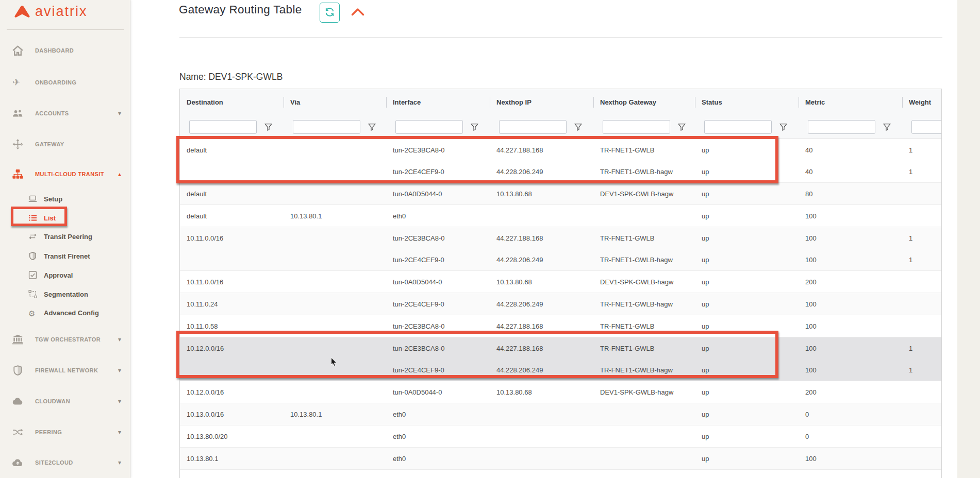 This screenshot has width=980, height=478. Describe the element at coordinates (851, 127) in the screenshot. I see `filter-cell-metric` at that location.